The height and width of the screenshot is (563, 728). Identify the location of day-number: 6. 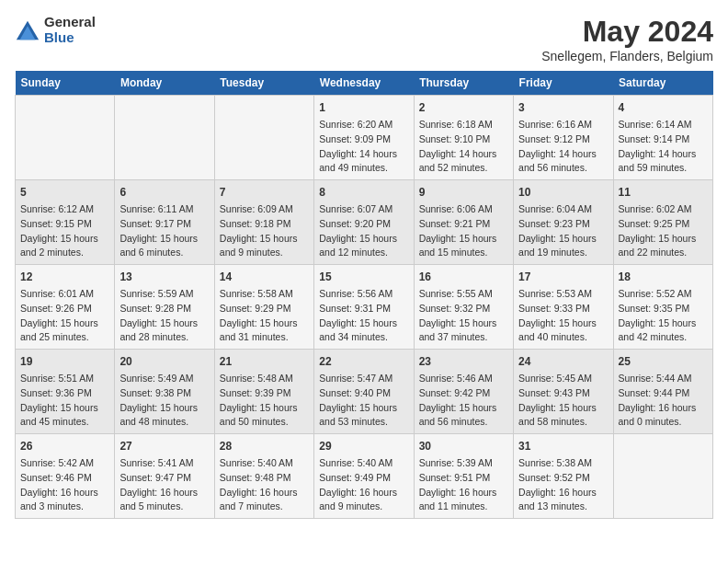
(164, 192).